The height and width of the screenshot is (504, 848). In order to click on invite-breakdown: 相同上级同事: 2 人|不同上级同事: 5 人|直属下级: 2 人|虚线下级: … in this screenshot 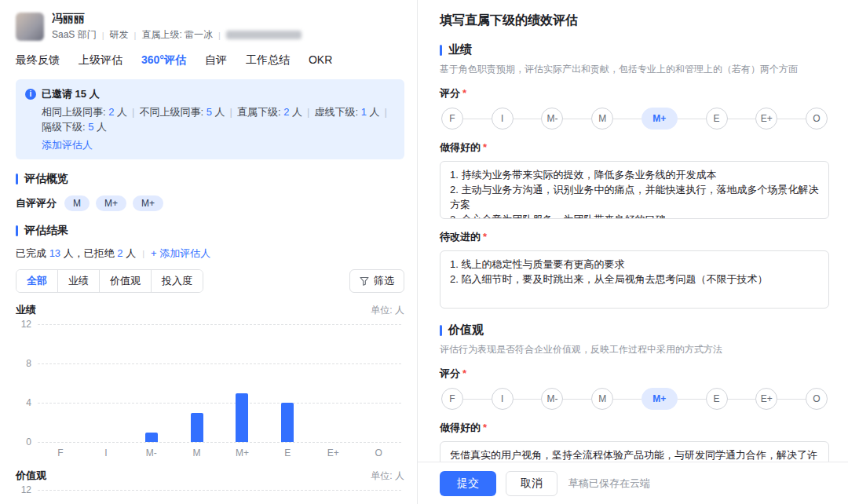, I will do `click(218, 119)`.